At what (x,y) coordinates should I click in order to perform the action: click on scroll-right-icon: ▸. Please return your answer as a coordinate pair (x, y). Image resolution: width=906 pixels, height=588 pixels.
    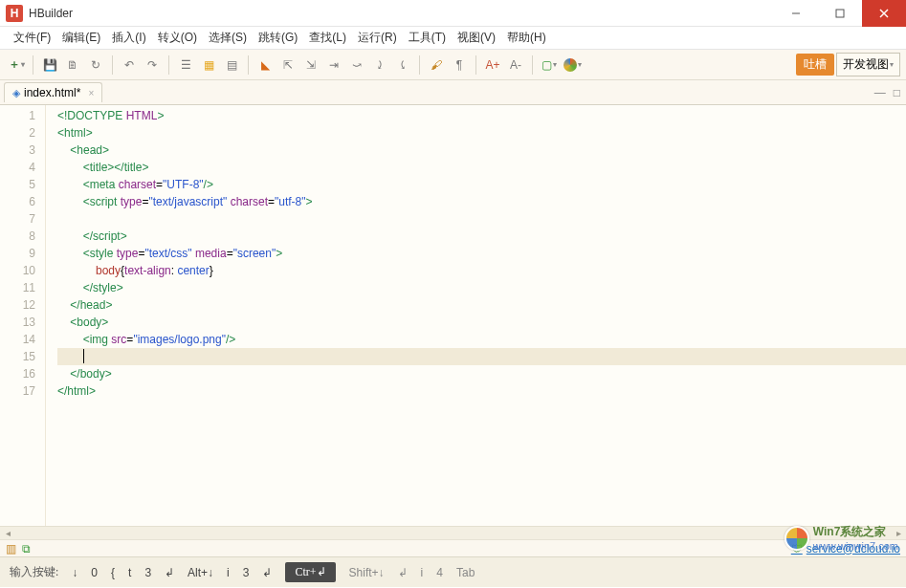
    Looking at the image, I should click on (898, 534).